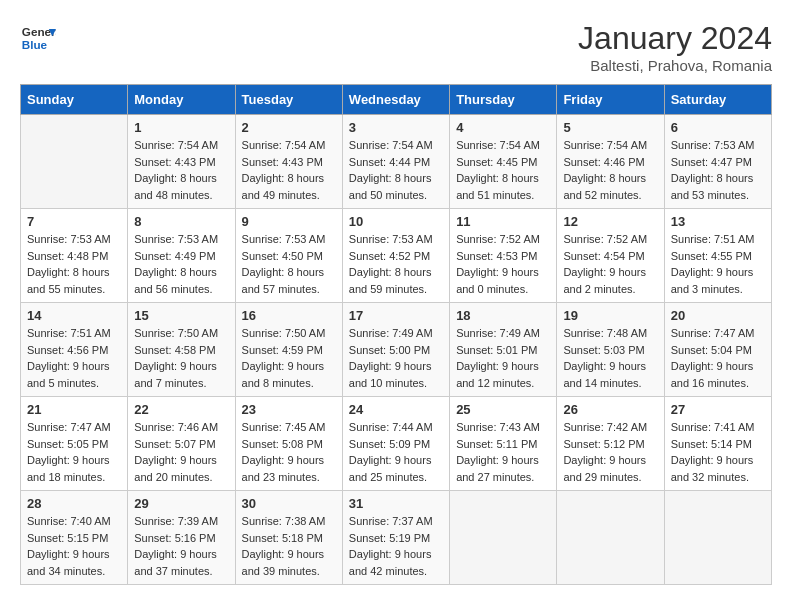 The image size is (792, 612). I want to click on day-number: 31, so click(396, 504).